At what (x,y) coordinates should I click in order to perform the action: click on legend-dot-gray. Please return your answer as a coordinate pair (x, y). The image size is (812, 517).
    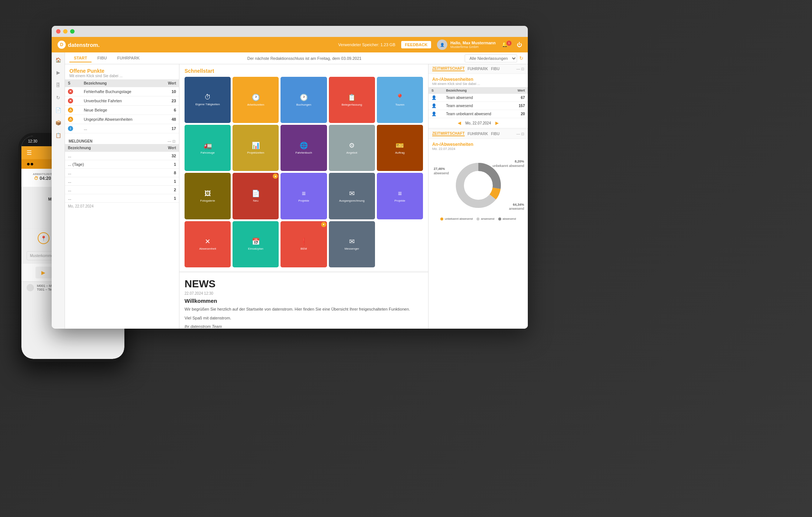
    Looking at the image, I should click on (500, 219).